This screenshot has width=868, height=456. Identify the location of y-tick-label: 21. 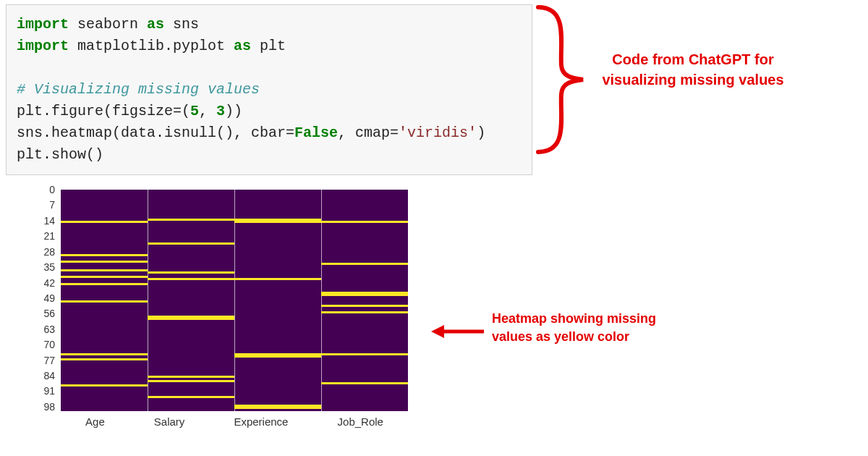
(44, 236).